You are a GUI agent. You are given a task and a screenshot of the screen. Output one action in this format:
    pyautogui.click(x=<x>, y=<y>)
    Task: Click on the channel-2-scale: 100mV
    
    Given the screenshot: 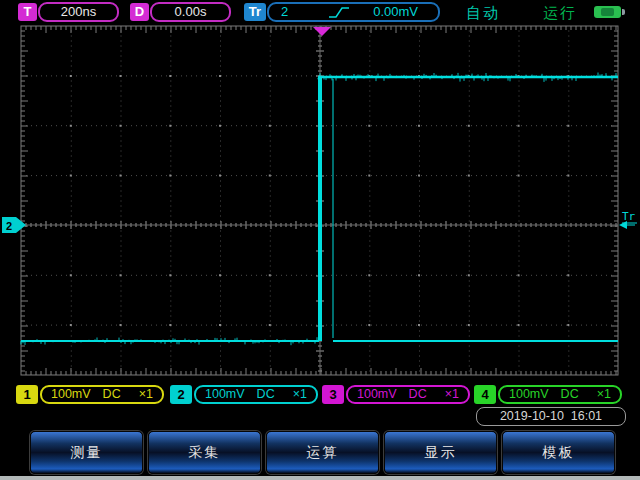 What is the action you would take?
    pyautogui.click(x=225, y=394)
    